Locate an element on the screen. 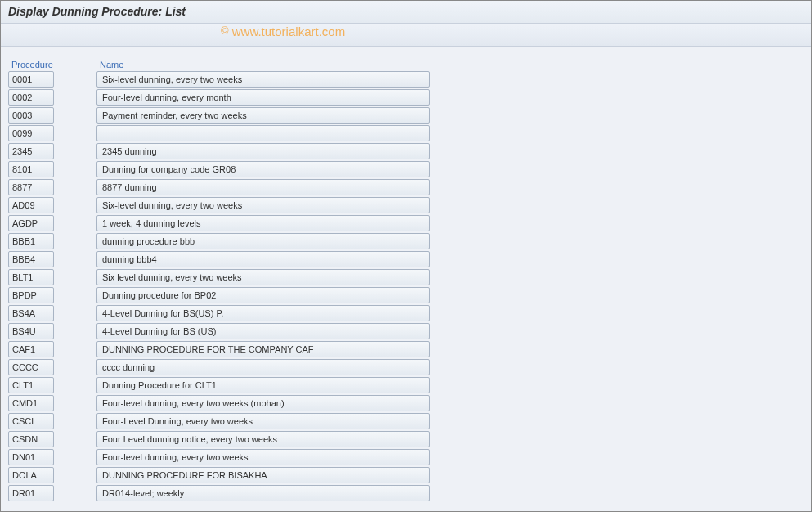  procedure-cell: DR01 is located at coordinates (31, 493).